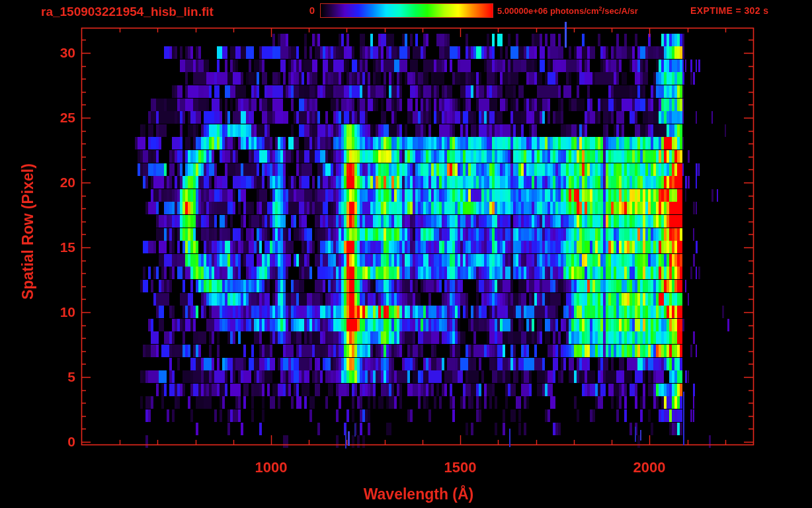 The image size is (812, 508). Describe the element at coordinates (460, 468) in the screenshot. I see `x-tick-label-1500: 1500` at that location.